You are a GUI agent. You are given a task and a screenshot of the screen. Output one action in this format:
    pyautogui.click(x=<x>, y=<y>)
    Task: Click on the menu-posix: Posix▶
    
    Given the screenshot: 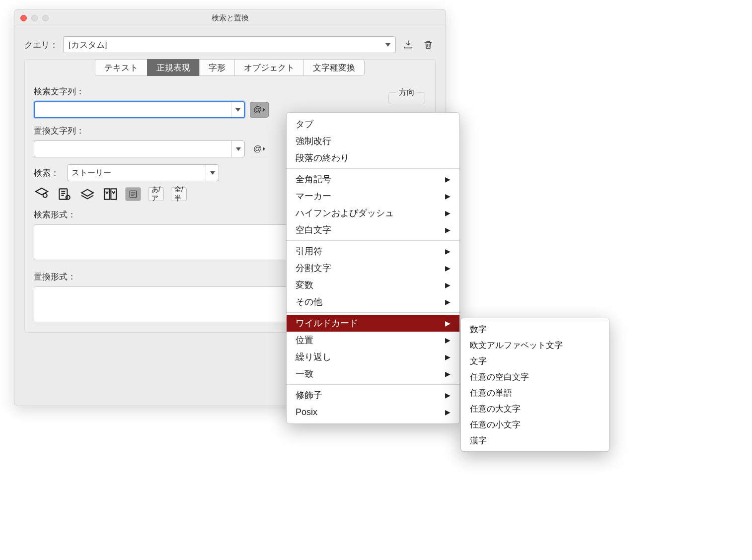 What is the action you would take?
    pyautogui.click(x=373, y=412)
    